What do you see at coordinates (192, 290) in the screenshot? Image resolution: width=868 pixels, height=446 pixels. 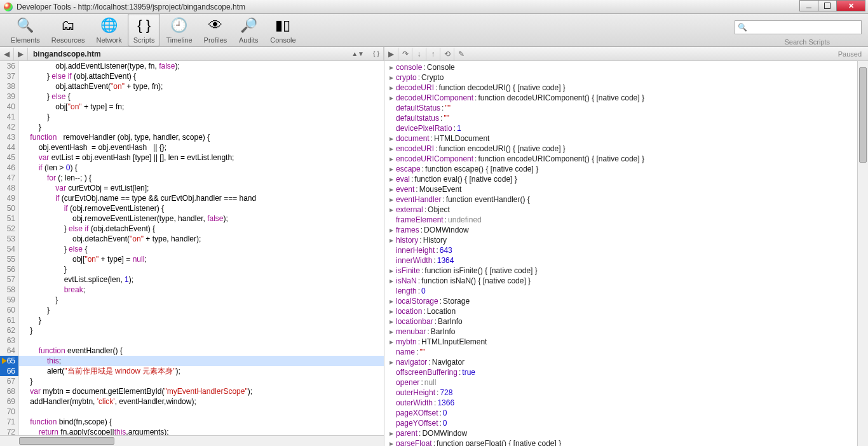 I see `code-line: 58 break;` at bounding box center [192, 290].